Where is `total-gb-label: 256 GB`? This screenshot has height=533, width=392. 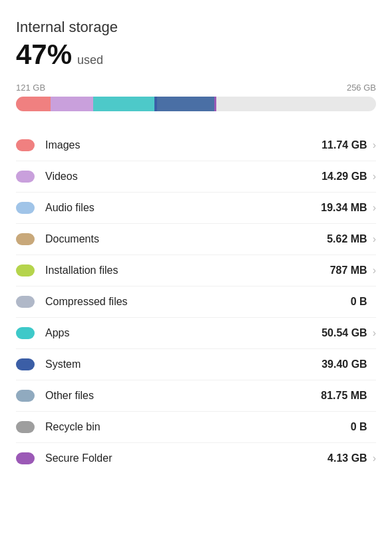 total-gb-label: 256 GB is located at coordinates (361, 88).